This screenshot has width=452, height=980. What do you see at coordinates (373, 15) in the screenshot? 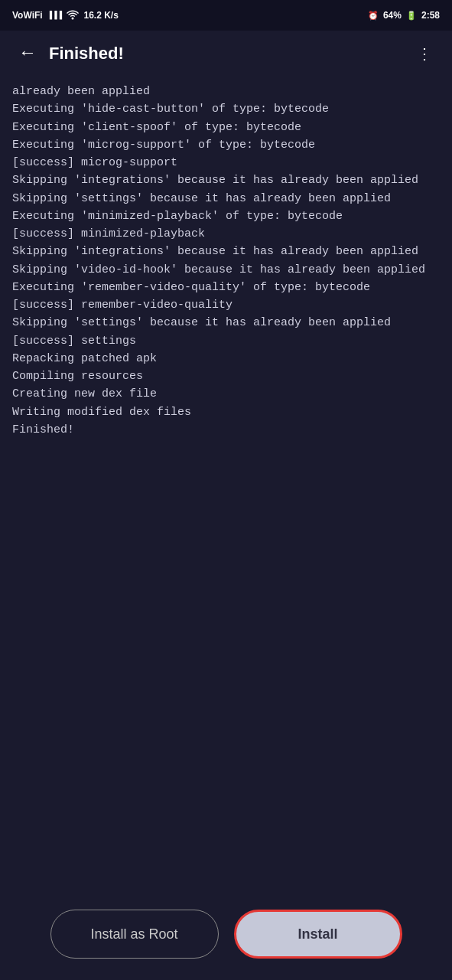
I see `alarm-icon: ⏰` at bounding box center [373, 15].